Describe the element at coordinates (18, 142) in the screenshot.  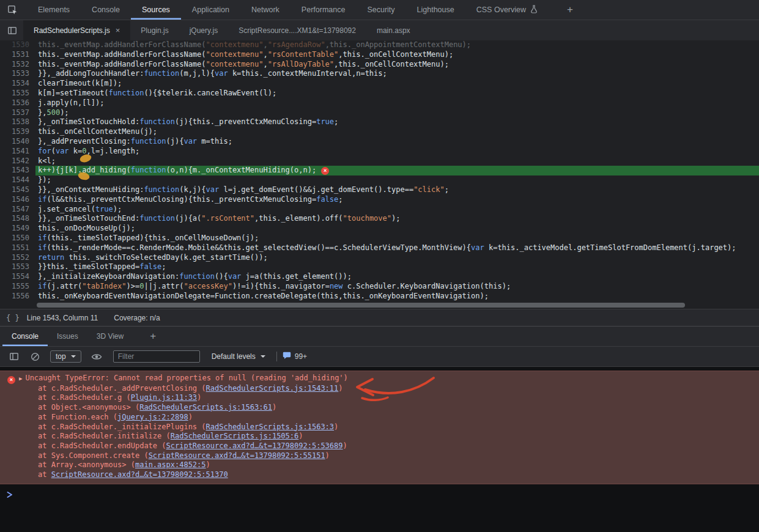
I see `line-number: 1540` at that location.